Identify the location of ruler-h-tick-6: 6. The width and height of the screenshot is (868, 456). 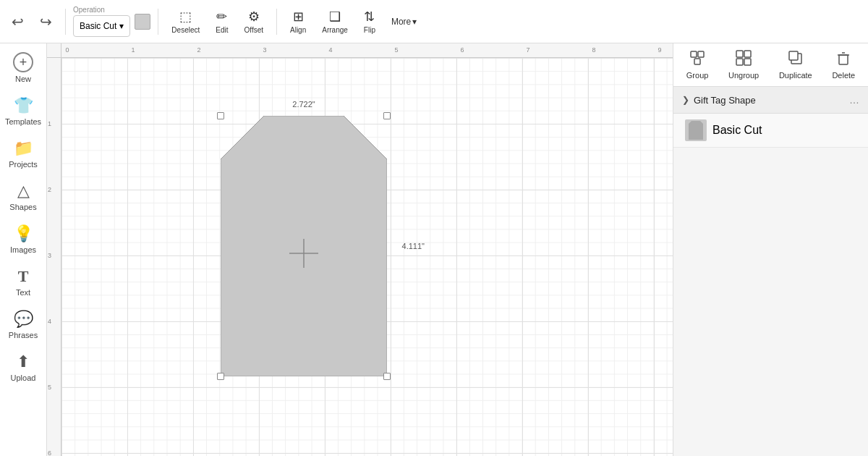
(461, 50).